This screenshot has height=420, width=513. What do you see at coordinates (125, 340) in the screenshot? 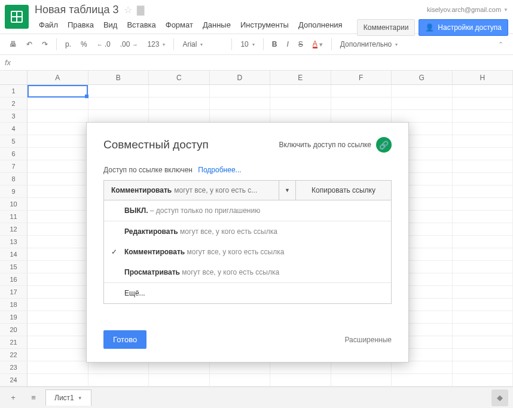
I see `done-button: Готово` at bounding box center [125, 340].